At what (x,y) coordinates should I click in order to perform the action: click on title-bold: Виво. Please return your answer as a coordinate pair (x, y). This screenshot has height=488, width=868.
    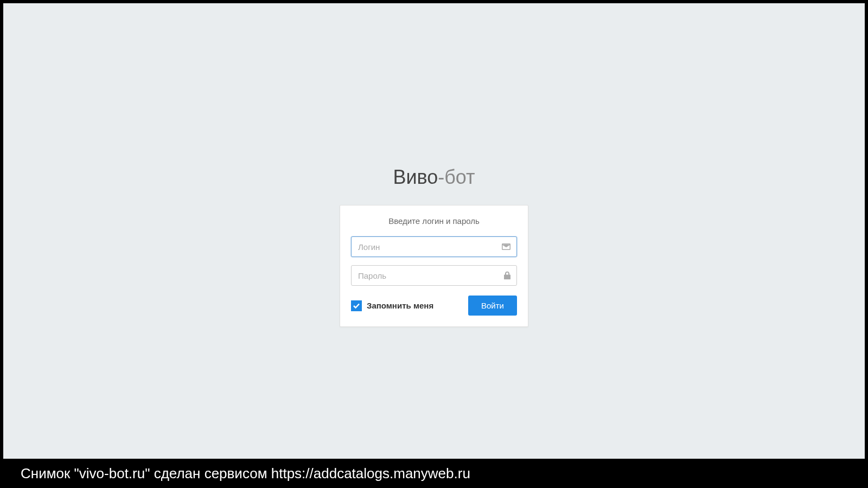
    Looking at the image, I should click on (416, 177).